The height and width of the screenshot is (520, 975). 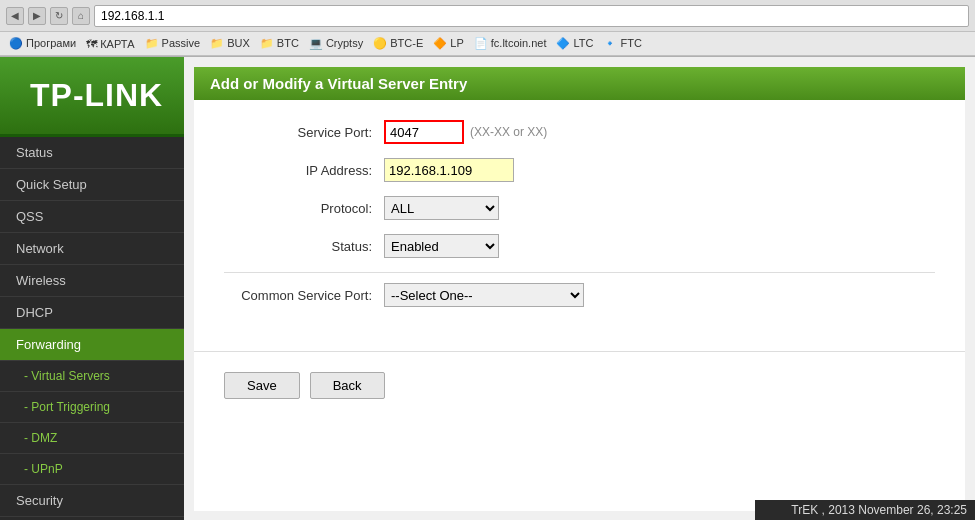 I want to click on common-port-control: --Select One--, so click(x=484, y=295).